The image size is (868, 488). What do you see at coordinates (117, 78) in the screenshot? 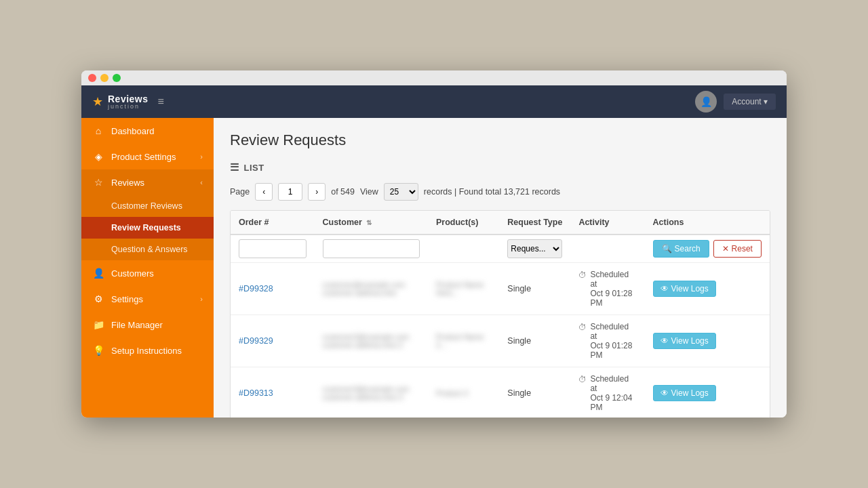
I see `maximize-dot` at bounding box center [117, 78].